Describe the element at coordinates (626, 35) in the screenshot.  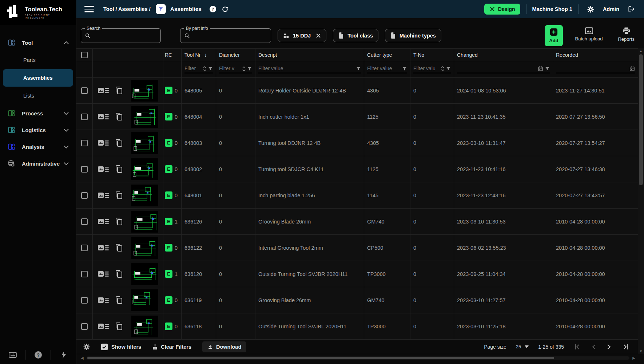
I see `reports-button: Reports` at that location.